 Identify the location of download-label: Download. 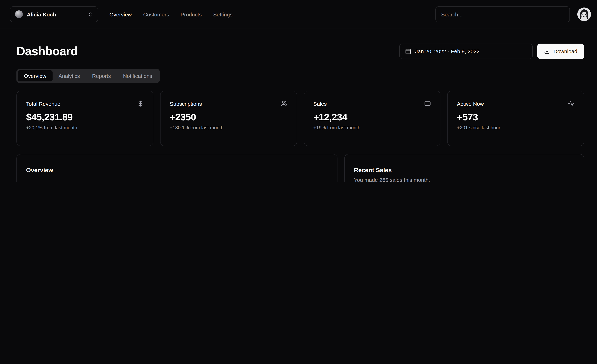
(566, 51).